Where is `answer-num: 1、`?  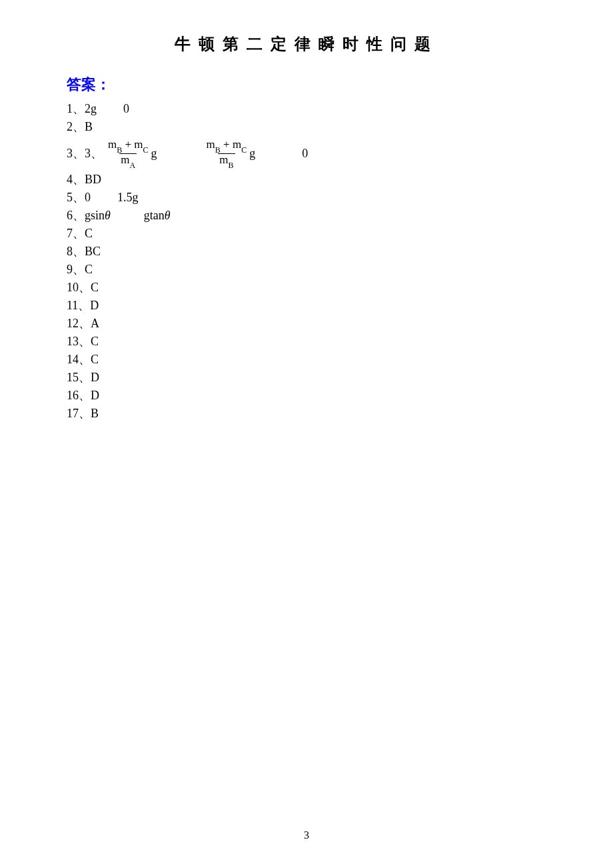
answer-num: 1、 is located at coordinates (76, 109).